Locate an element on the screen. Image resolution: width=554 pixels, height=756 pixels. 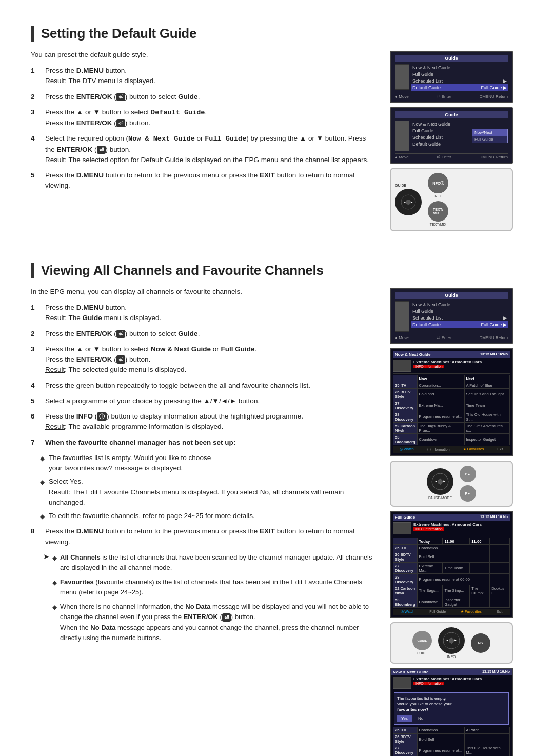
step-num-2-7: 7 is located at coordinates (35, 443).